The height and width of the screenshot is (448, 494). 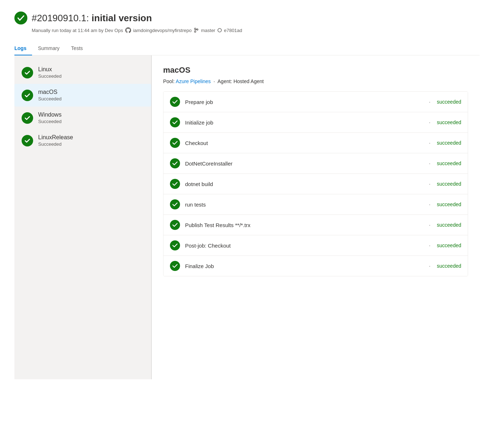 What do you see at coordinates (449, 225) in the screenshot?
I see `publish-test-results-status: succeeded` at bounding box center [449, 225].